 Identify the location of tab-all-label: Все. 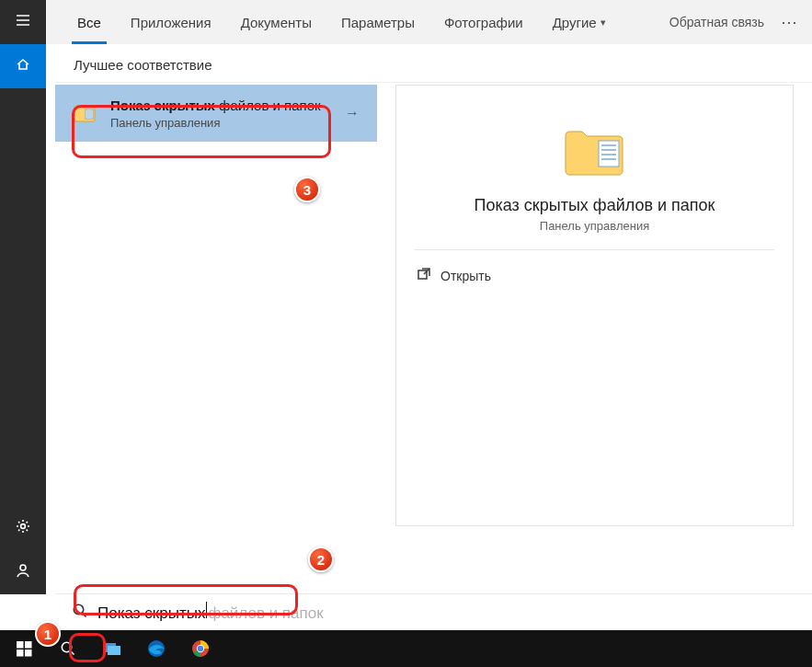
(89, 22).